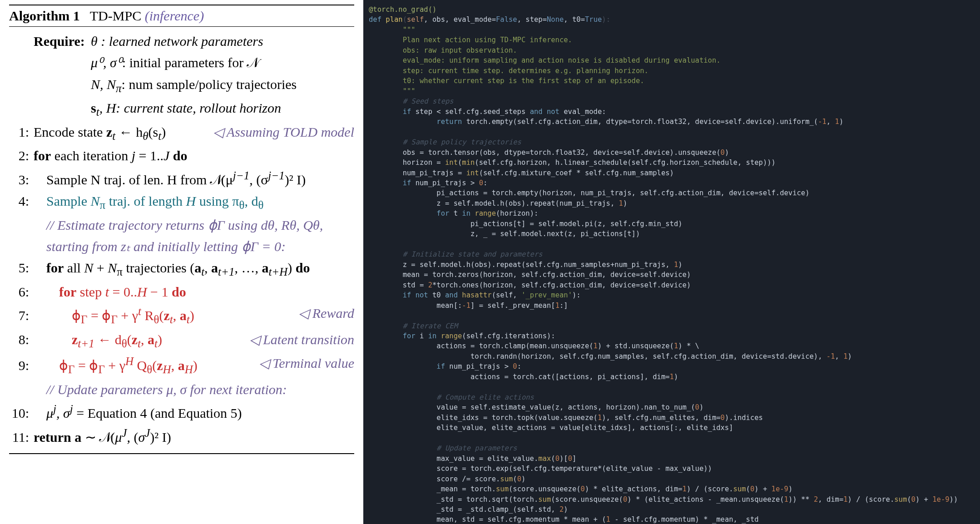 This screenshot has height=524, width=980. What do you see at coordinates (182, 225) in the screenshot?
I see `algo-line-4c1: // Estimate trajectory returns ϕΓ using …` at bounding box center [182, 225].